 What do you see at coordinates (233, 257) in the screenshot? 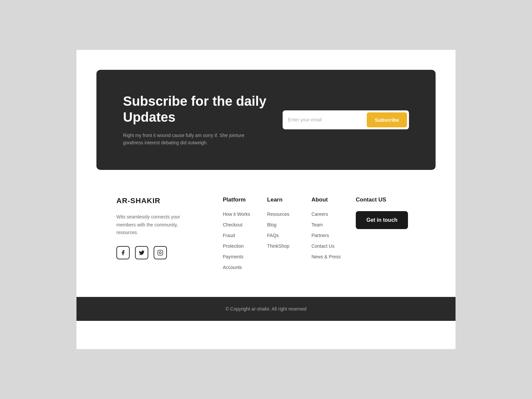
I see `platform-link-payments: Payments` at bounding box center [233, 257].